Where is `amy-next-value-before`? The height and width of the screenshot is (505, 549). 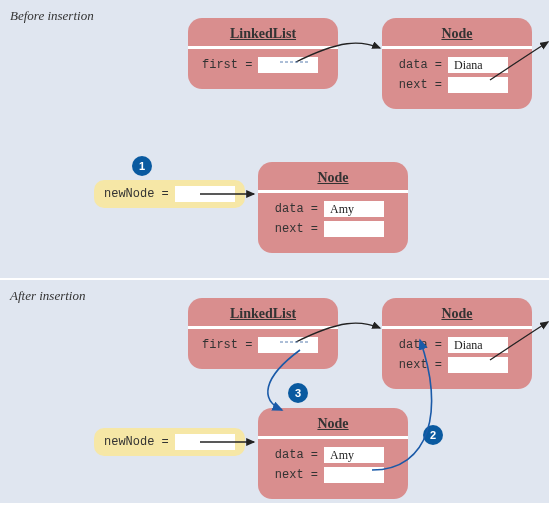 amy-next-value-before is located at coordinates (354, 229).